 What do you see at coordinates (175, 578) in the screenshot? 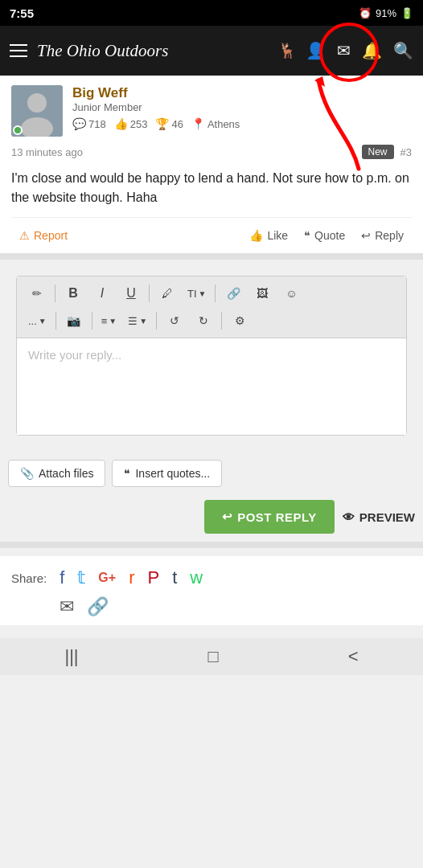
I see `tumblr-share-icon: t` at bounding box center [175, 578].